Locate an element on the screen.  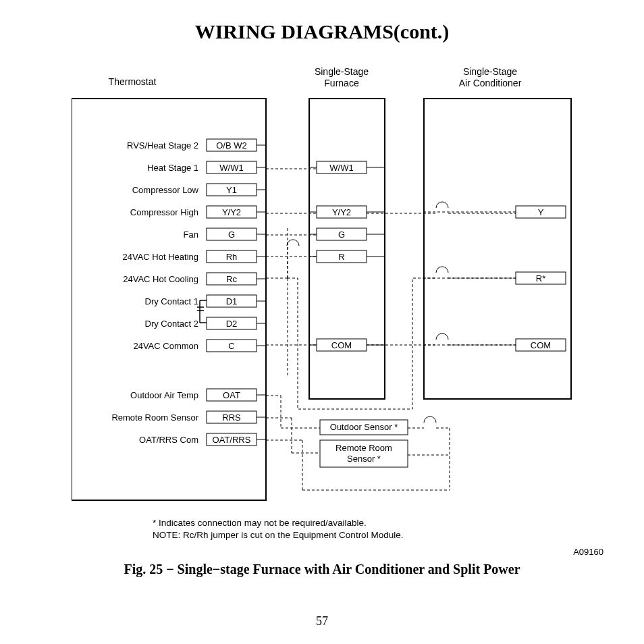
d1-d2-jumper is located at coordinates (202, 312).